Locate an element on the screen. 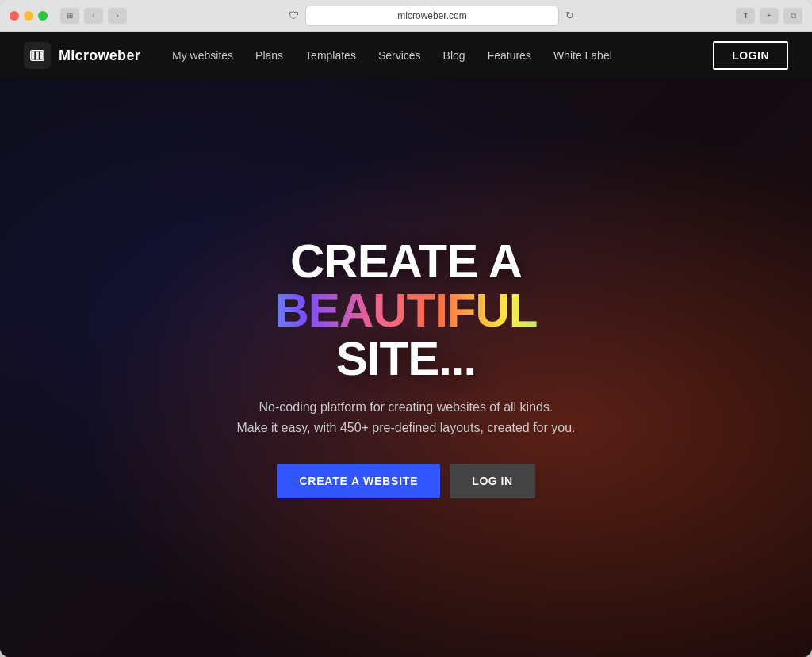 Image resolution: width=812 pixels, height=657 pixels. maximize-button is located at coordinates (43, 16).